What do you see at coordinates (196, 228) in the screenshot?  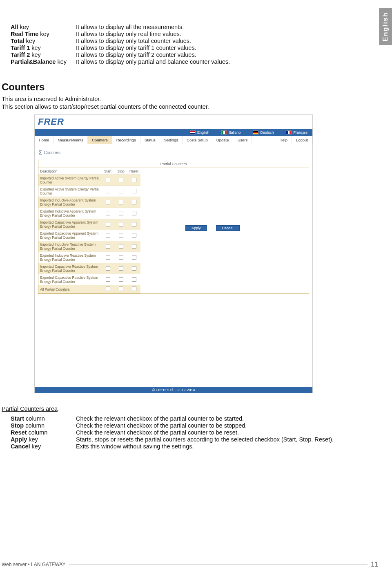 I see `apply-button: Apply` at bounding box center [196, 228].